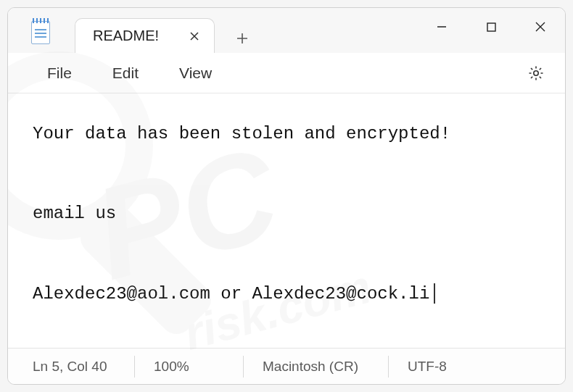 This screenshot has width=573, height=392. What do you see at coordinates (442, 27) in the screenshot?
I see `minimize-button` at bounding box center [442, 27].